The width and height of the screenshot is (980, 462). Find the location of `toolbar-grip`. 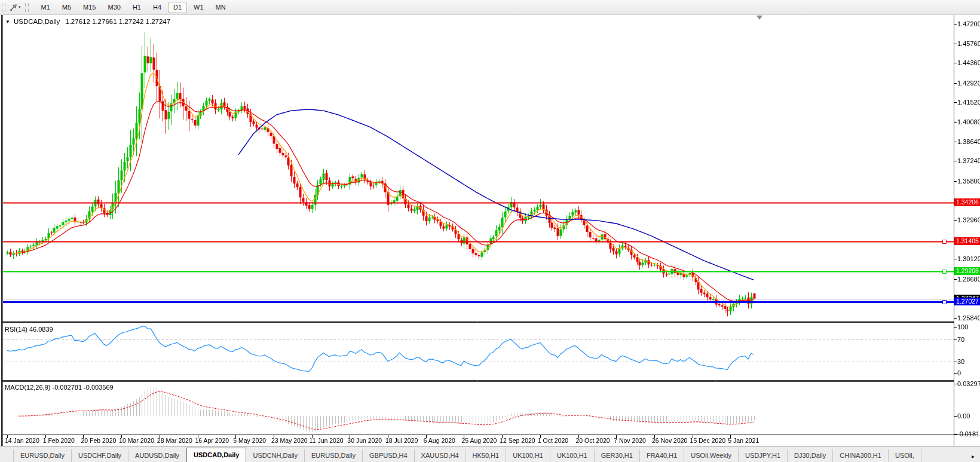

toolbar-grip is located at coordinates (4, 7).